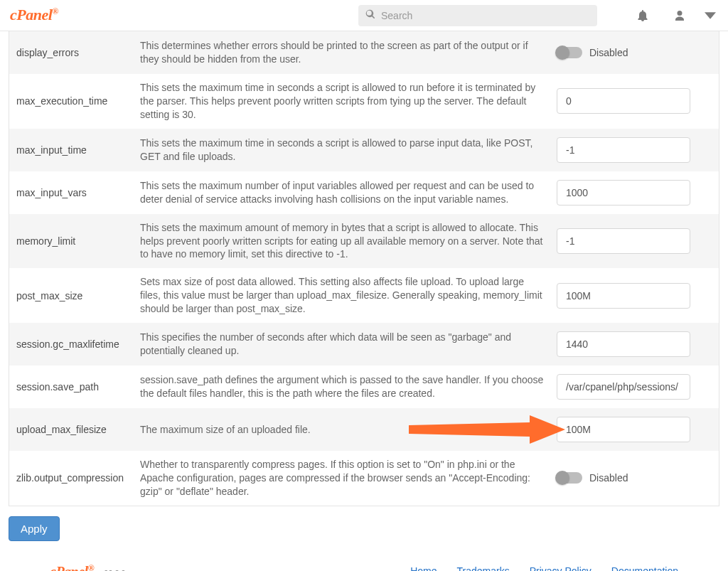 The image size is (728, 571). What do you see at coordinates (364, 560) in the screenshot?
I see `footer: cPanel® 96.0.9 HomeTrademarksPrivacy Pol…` at bounding box center [364, 560].